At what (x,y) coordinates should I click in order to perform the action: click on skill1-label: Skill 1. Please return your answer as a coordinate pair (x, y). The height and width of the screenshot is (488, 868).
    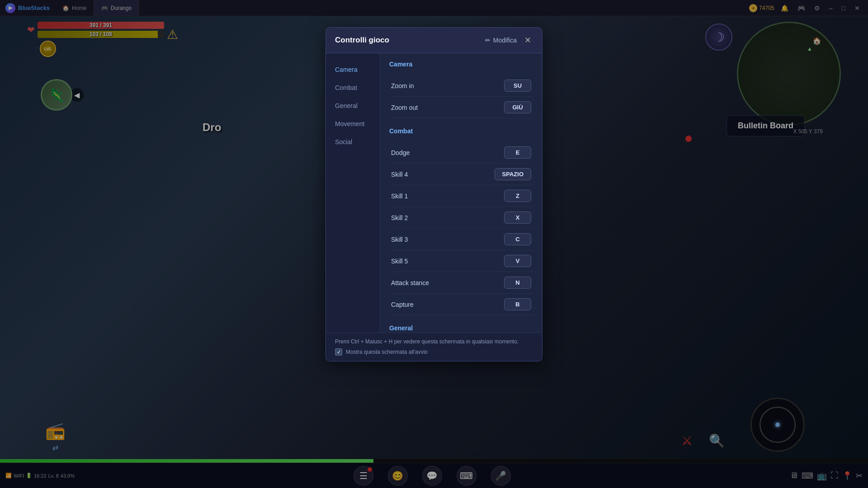
    Looking at the image, I should click on (400, 196).